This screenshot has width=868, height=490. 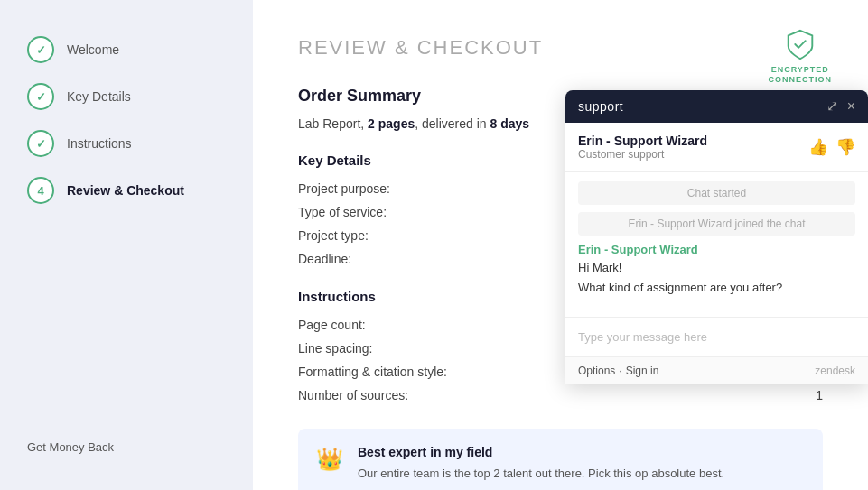 What do you see at coordinates (40, 191) in the screenshot?
I see `step-number-review: 4` at bounding box center [40, 191].